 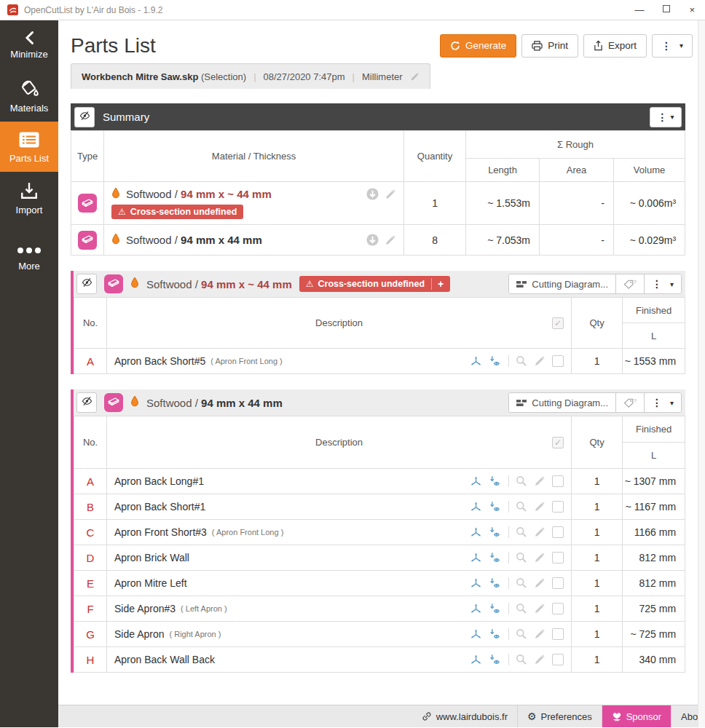 I want to click on solid-wood-type-icon, so click(x=114, y=284).